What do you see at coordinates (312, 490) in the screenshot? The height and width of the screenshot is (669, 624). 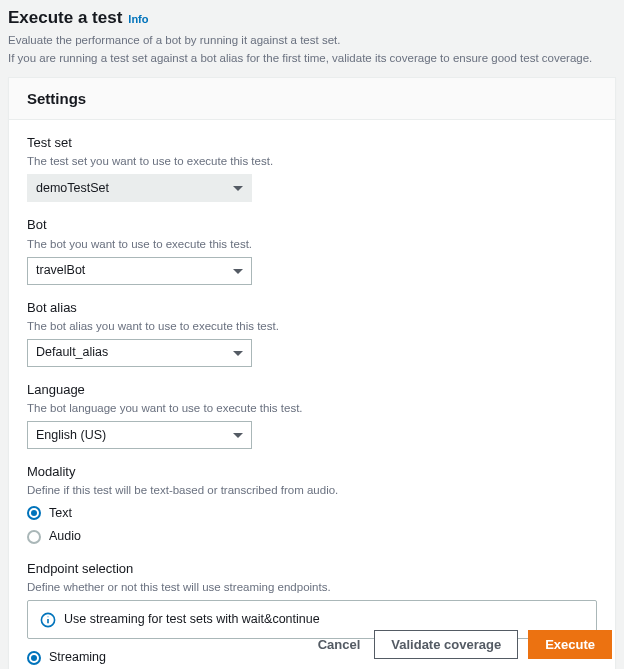 I see `modality-help: Define if this test will be text-based o…` at bounding box center [312, 490].